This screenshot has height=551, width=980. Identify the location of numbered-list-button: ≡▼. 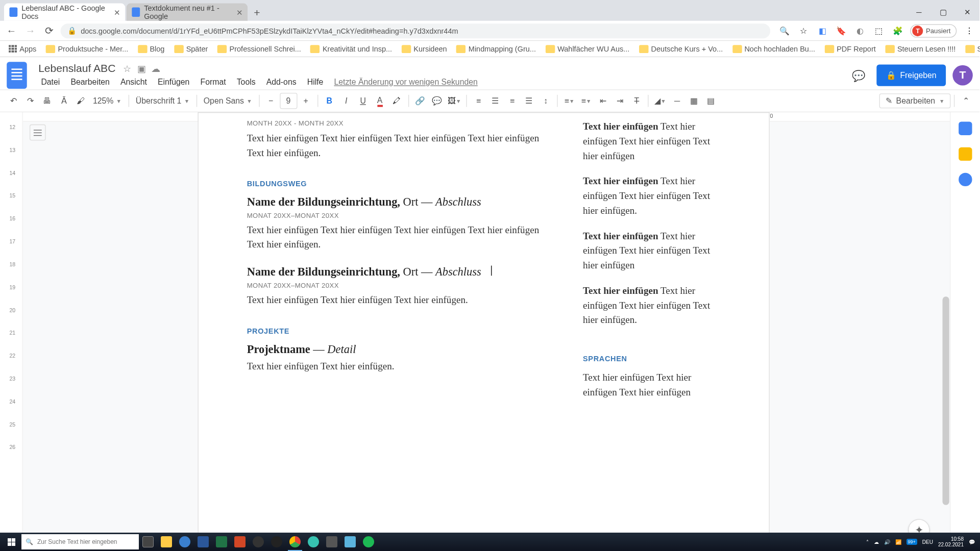
(570, 101).